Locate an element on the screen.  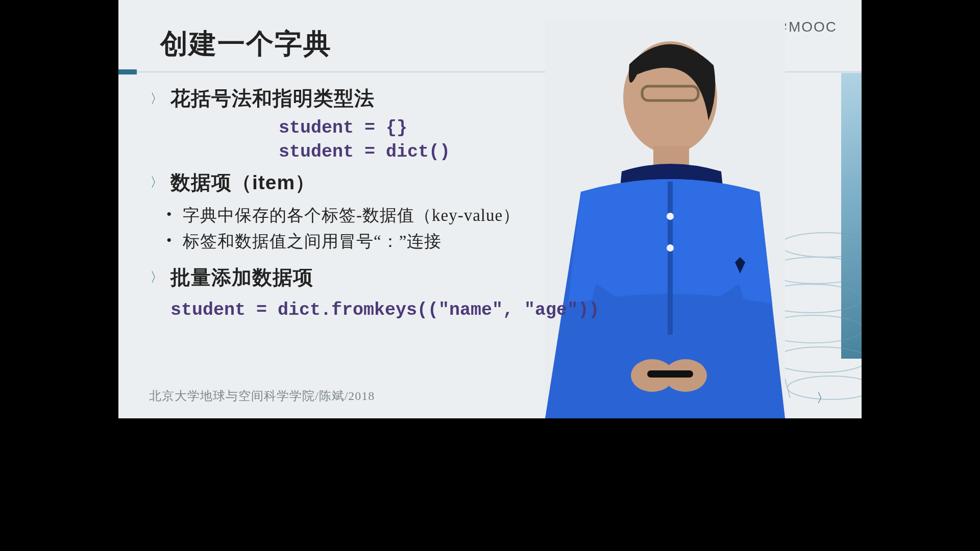
section-1-code: student = {} student = dict() is located at coordinates (443, 141).